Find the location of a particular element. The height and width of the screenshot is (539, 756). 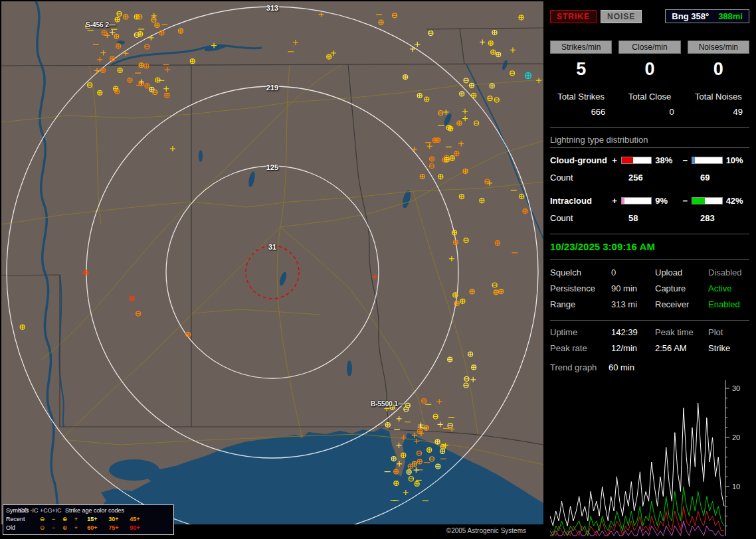

cg-plus-bar-fill is located at coordinates (627, 161).